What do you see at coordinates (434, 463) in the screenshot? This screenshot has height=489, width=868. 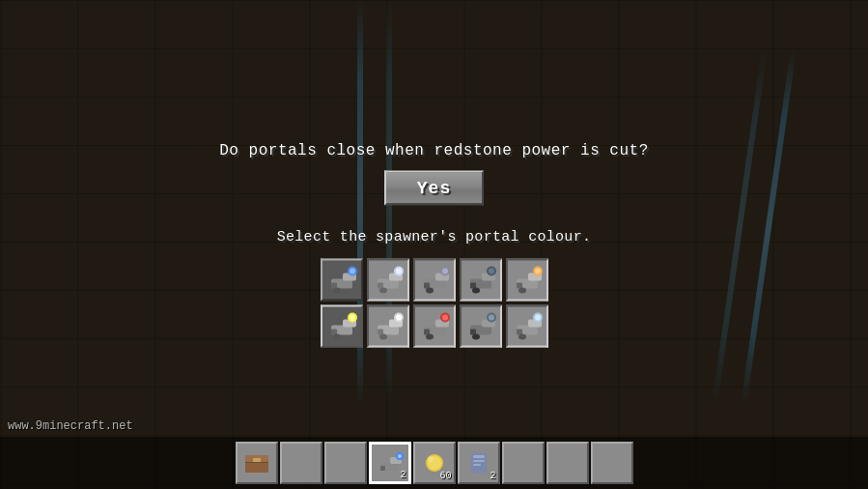 I see `hotbar-slot-4: 60` at bounding box center [434, 463].